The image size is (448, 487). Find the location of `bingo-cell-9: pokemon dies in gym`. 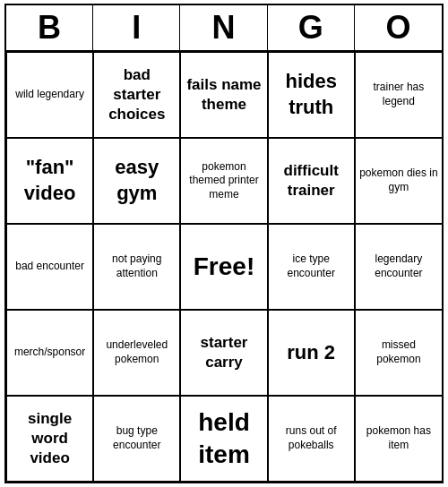

bingo-cell-9: pokemon dies in gym is located at coordinates (398, 181).